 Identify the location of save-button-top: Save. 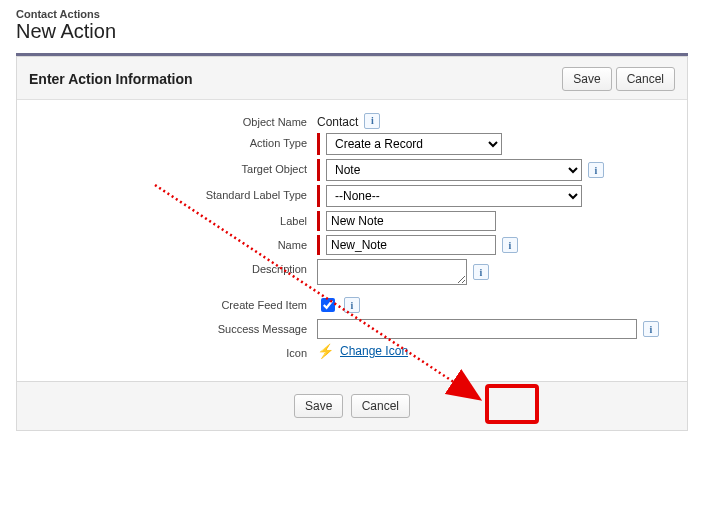
(586, 79).